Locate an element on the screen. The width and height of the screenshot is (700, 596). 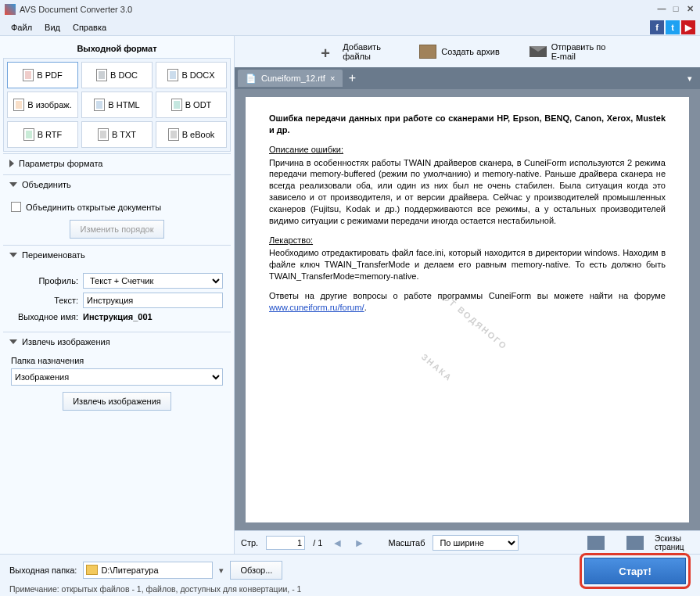
chevron-right-icon is located at coordinates (12, 163).